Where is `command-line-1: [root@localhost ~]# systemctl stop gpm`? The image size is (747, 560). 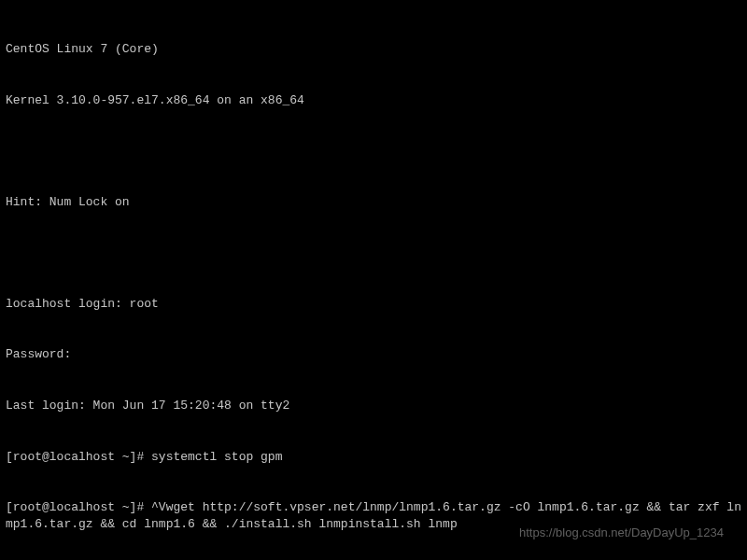
command-line-1: [root@localhost ~]# systemctl stop gpm is located at coordinates (374, 457).